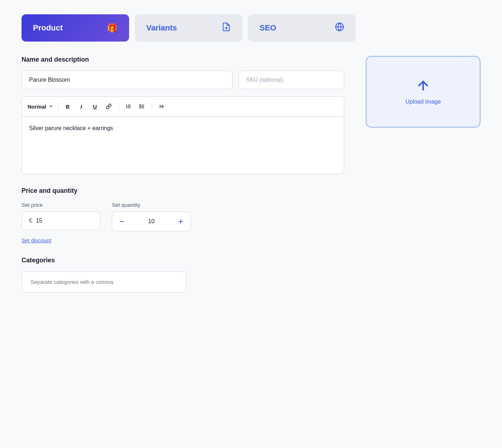 The width and height of the screenshot is (502, 448). What do you see at coordinates (37, 107) in the screenshot?
I see `format-label: Normal` at bounding box center [37, 107].